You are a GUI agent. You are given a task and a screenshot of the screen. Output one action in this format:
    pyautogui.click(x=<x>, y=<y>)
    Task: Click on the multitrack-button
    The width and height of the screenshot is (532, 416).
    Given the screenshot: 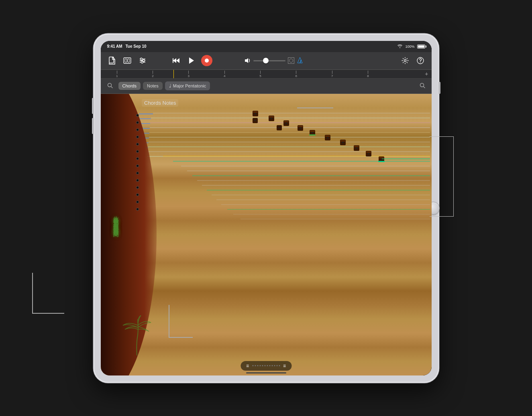 What is the action you would take?
    pyautogui.click(x=127, y=61)
    